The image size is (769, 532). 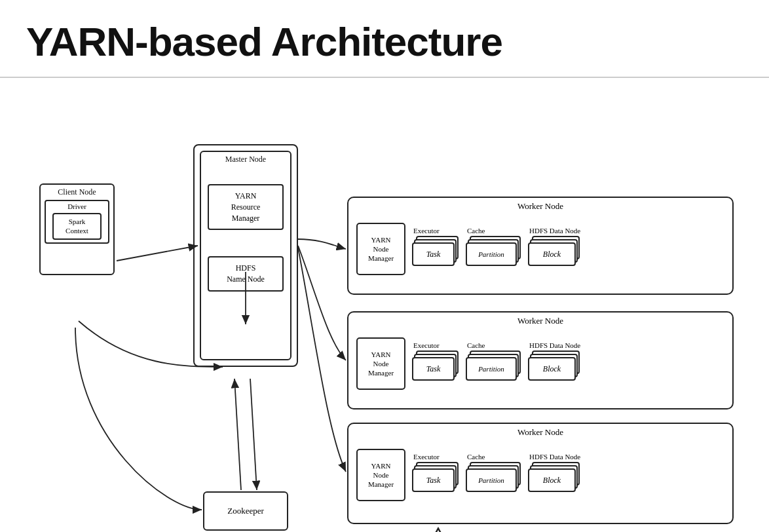 What do you see at coordinates (555, 231) in the screenshot?
I see `hdfs-dn-label-1: HDFS Data Node` at bounding box center [555, 231].